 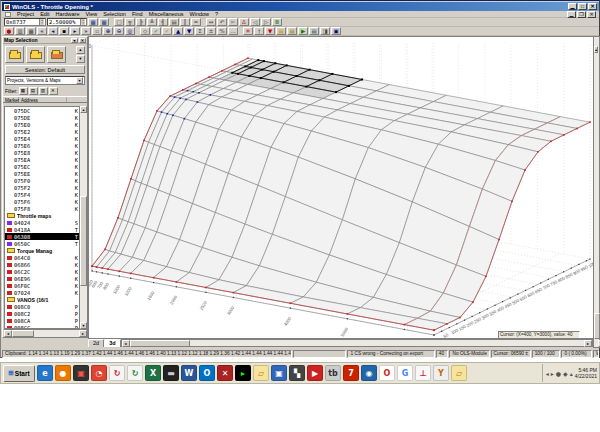 I want to click on last-button: », so click(x=86, y=31).